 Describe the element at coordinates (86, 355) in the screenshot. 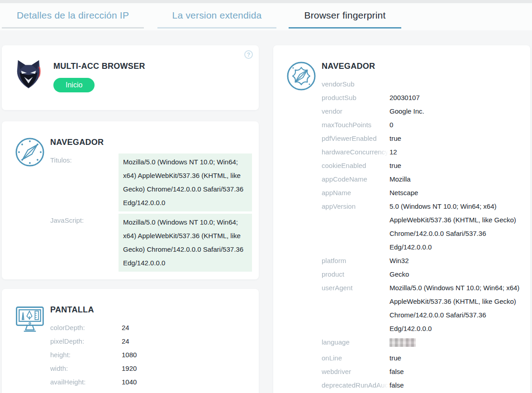

I see `property-label: height:` at that location.